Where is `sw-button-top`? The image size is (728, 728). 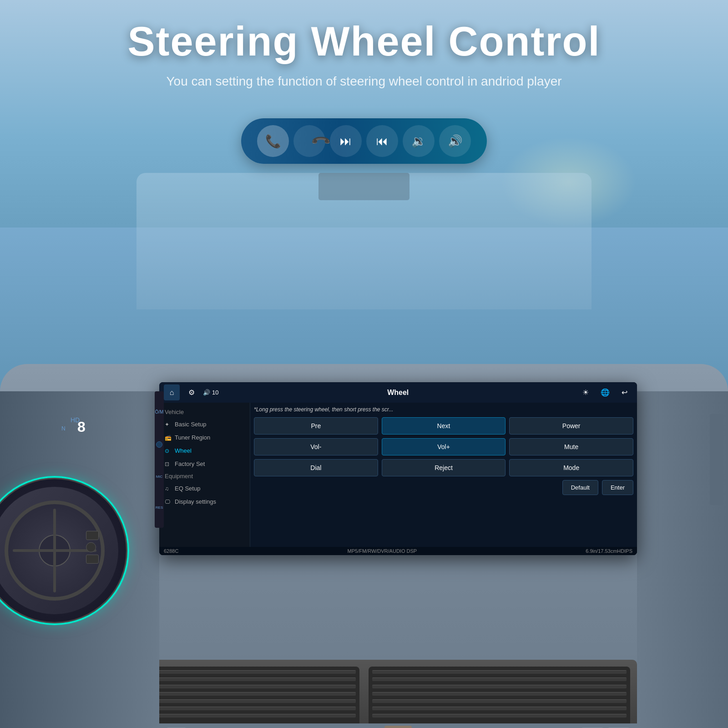
sw-button-top is located at coordinates (92, 536).